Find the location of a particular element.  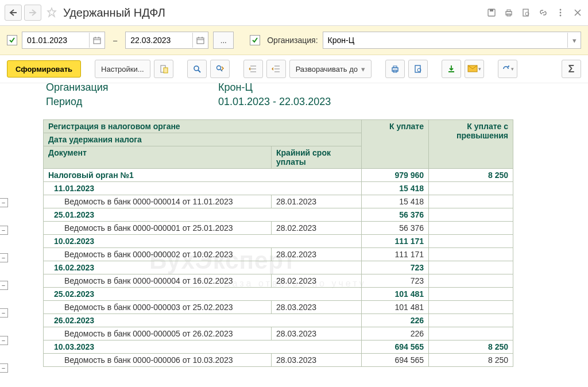

th-date: Дата удержания налога is located at coordinates (203, 140).